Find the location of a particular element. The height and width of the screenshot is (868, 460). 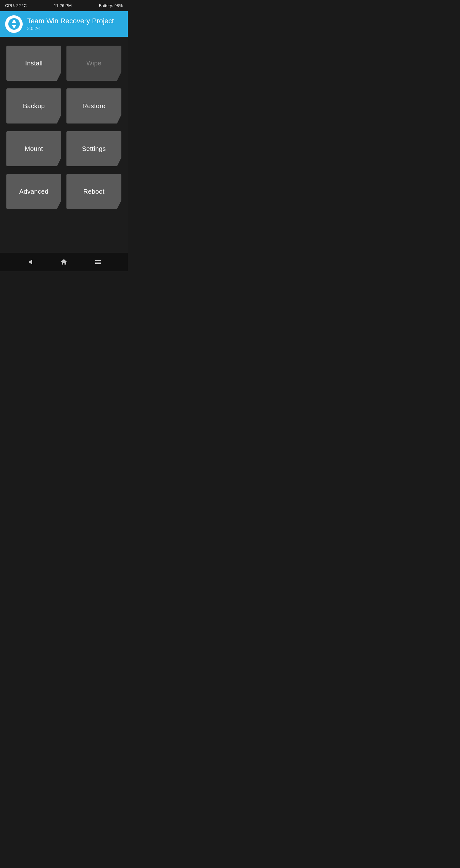

cpu-status: CPU: 22 °C is located at coordinates (16, 5).